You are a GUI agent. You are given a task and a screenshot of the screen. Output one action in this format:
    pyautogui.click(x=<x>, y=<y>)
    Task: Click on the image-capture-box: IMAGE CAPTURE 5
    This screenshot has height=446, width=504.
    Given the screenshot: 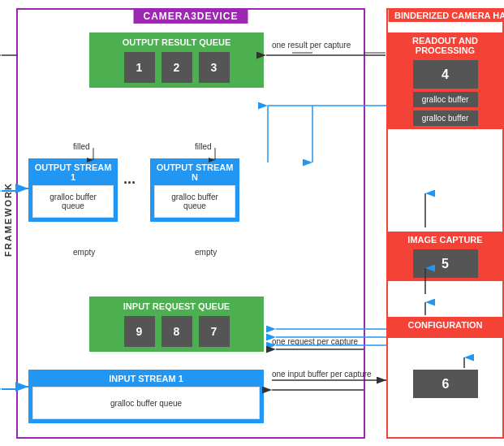 What is the action you would take?
    pyautogui.click(x=445, y=257)
    